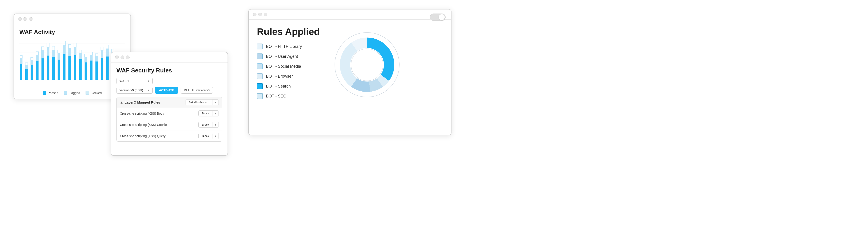 This screenshot has width=868, height=243. I want to click on rules-section-header: ▲ LayerO Manged Rules Set all rules to..…, so click(169, 102).